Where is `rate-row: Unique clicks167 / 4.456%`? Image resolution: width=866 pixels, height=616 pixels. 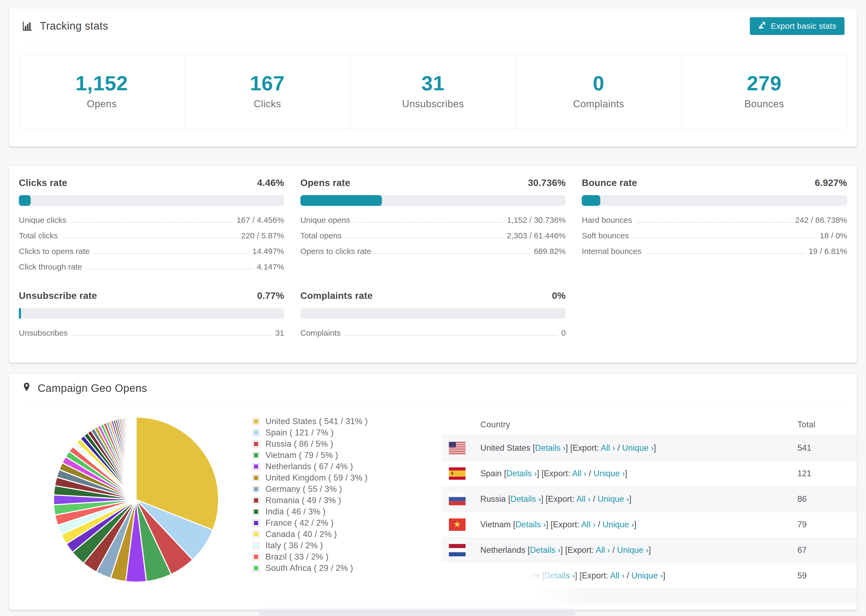
rate-row: Unique clicks167 / 4.456% is located at coordinates (152, 220).